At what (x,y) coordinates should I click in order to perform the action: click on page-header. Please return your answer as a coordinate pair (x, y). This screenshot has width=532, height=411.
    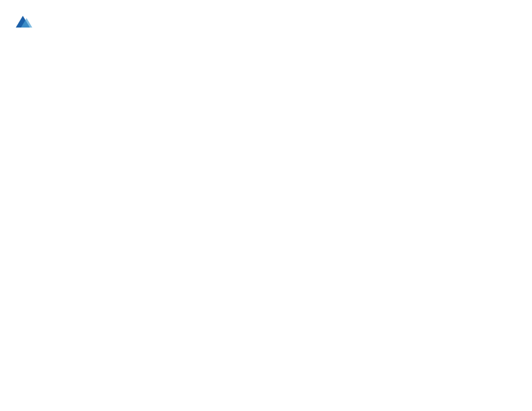
    Looking at the image, I should click on (266, 23).